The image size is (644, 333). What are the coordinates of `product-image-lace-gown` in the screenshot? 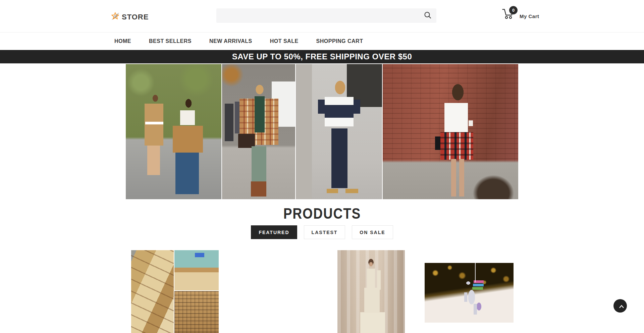 It's located at (371, 292).